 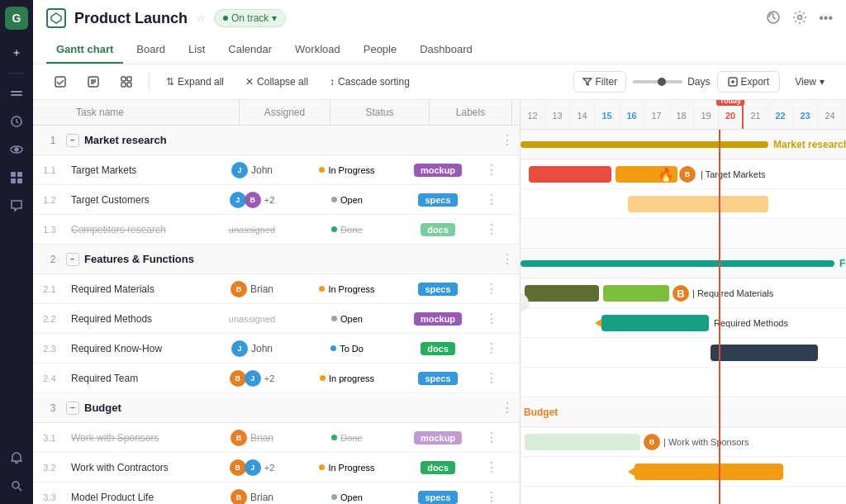 I want to click on bar-label: | Target Markets, so click(x=733, y=174).